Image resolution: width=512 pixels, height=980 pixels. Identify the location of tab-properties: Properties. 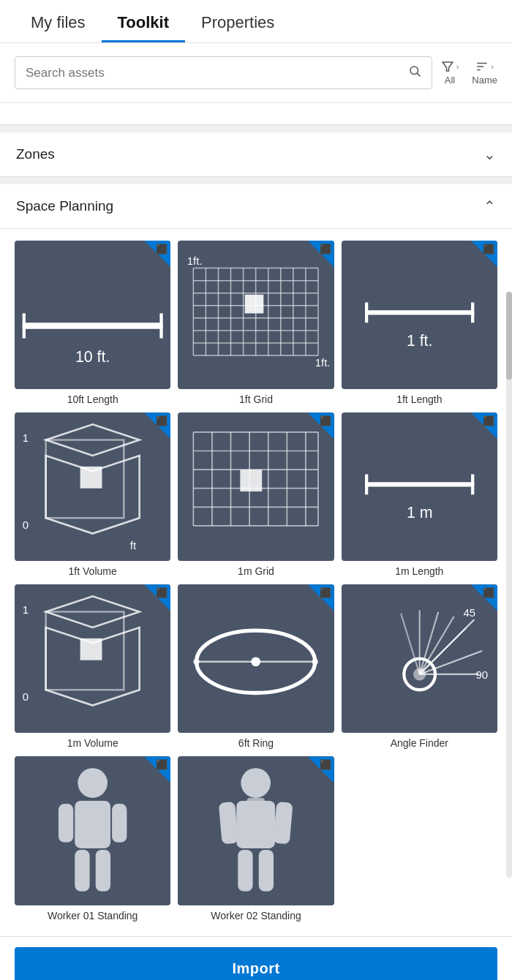
(238, 21).